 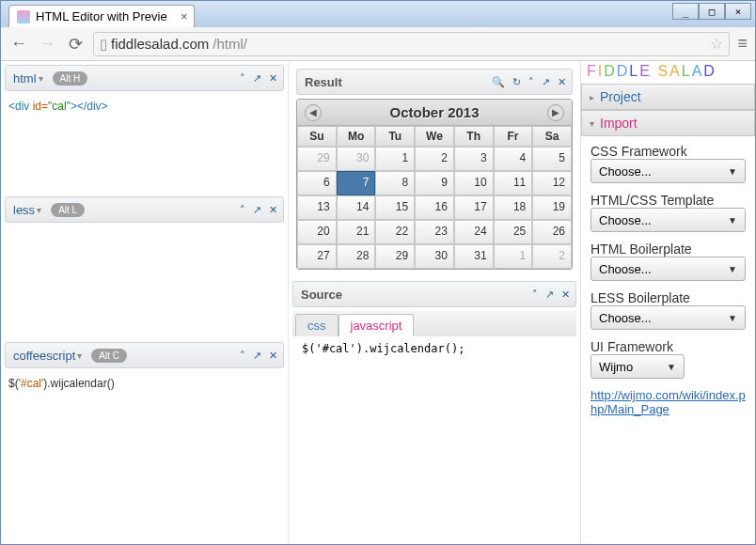 What do you see at coordinates (229, 43) in the screenshot?
I see `url-path: /html/` at bounding box center [229, 43].